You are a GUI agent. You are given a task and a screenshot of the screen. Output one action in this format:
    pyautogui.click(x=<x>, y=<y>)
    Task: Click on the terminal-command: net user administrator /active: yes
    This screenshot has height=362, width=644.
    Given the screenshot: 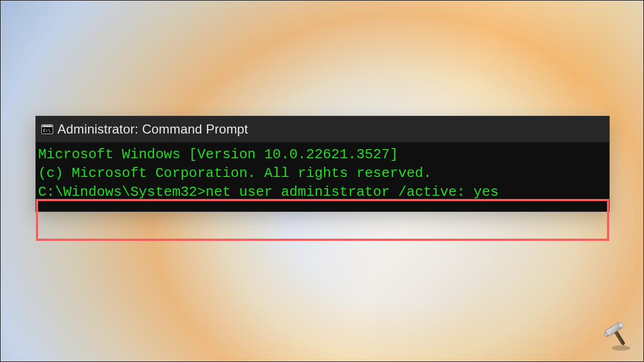 What is the action you would take?
    pyautogui.click(x=352, y=192)
    